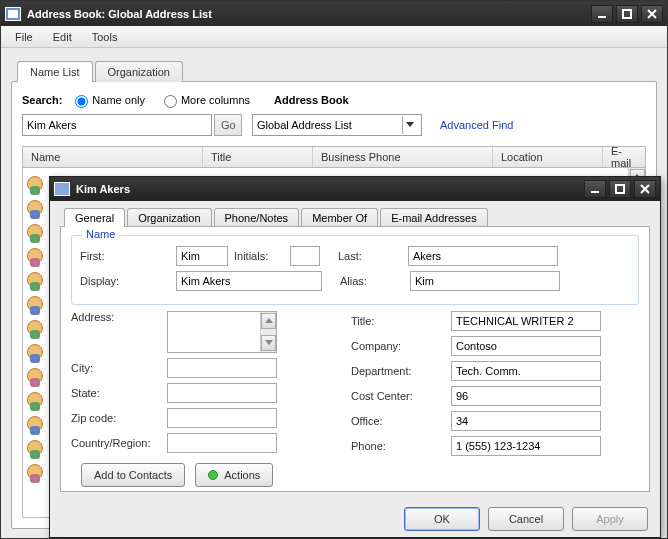 This screenshot has height=539, width=668. What do you see at coordinates (602, 14) in the screenshot?
I see `minimize-button` at bounding box center [602, 14].